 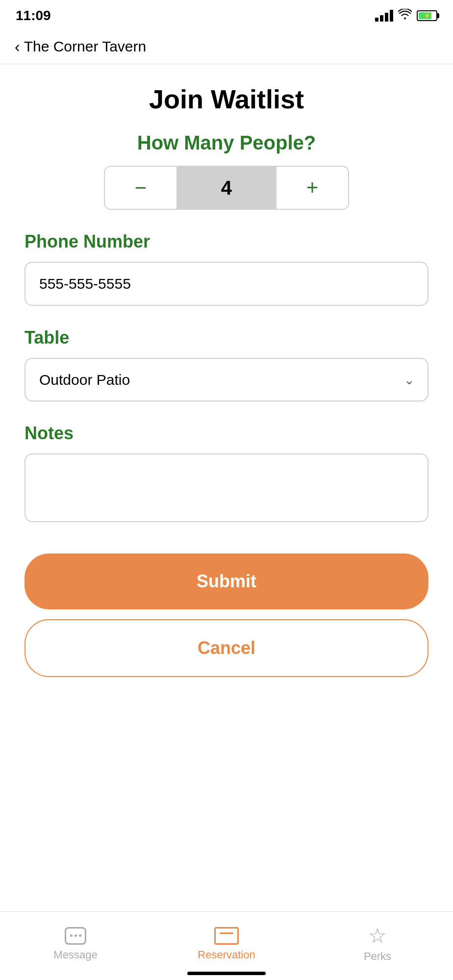 What do you see at coordinates (378, 936) in the screenshot?
I see `star-icon: ☆` at bounding box center [378, 936].